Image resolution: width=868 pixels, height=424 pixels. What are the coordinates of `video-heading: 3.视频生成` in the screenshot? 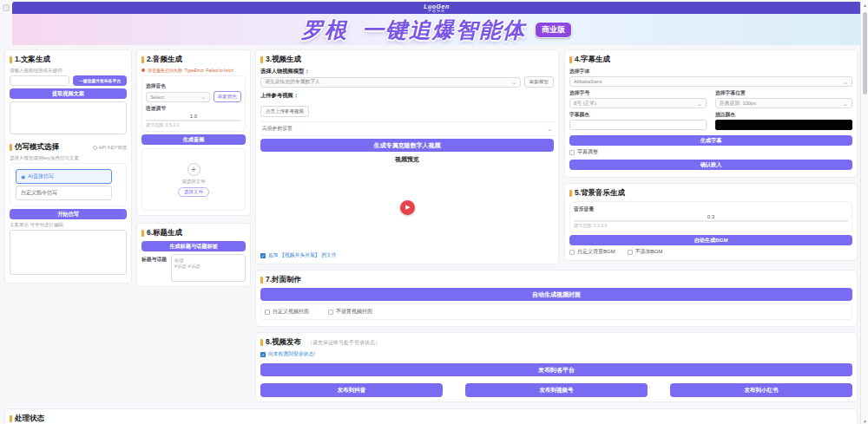 It's located at (407, 60).